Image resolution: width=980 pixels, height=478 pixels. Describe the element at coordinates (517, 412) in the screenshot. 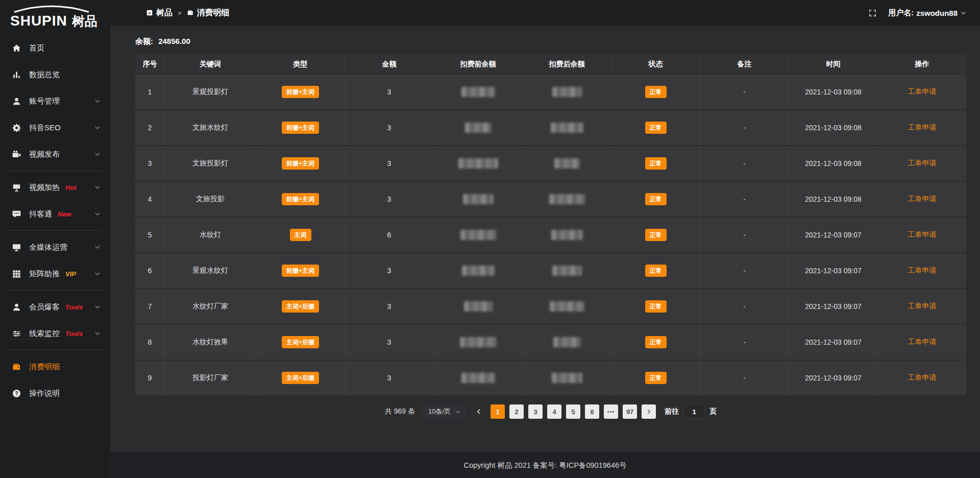

I see `page-button-2: 2` at that location.